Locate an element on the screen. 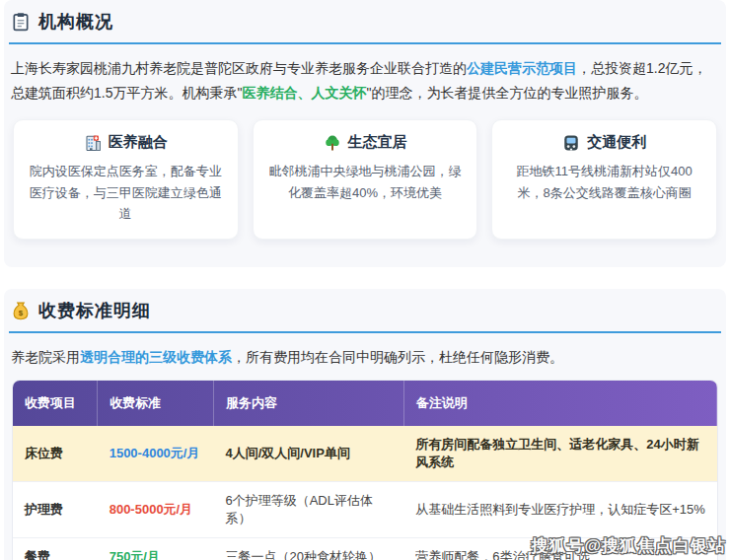  fees-header: $ 收费标准明细 is located at coordinates (365, 314).